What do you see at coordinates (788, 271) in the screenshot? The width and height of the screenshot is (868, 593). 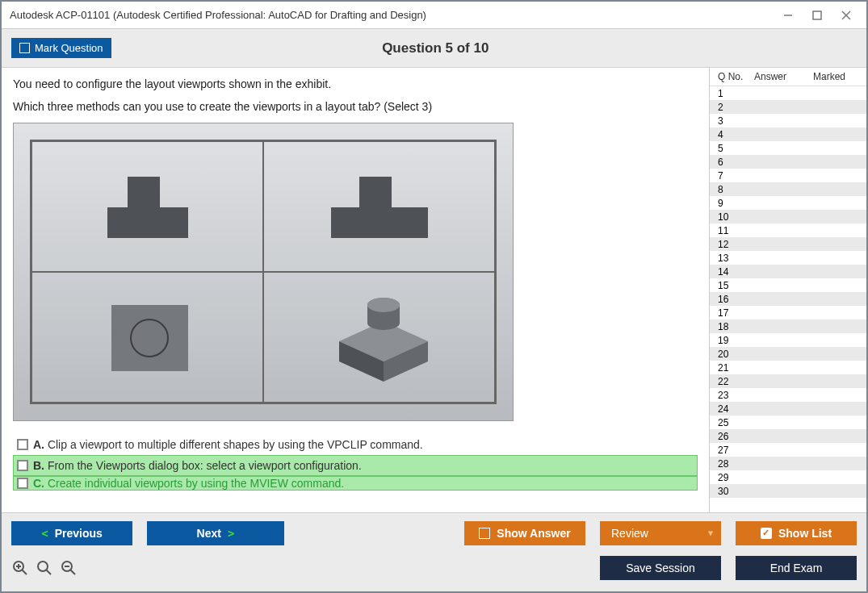 I see `question-row: 14` at bounding box center [788, 271].